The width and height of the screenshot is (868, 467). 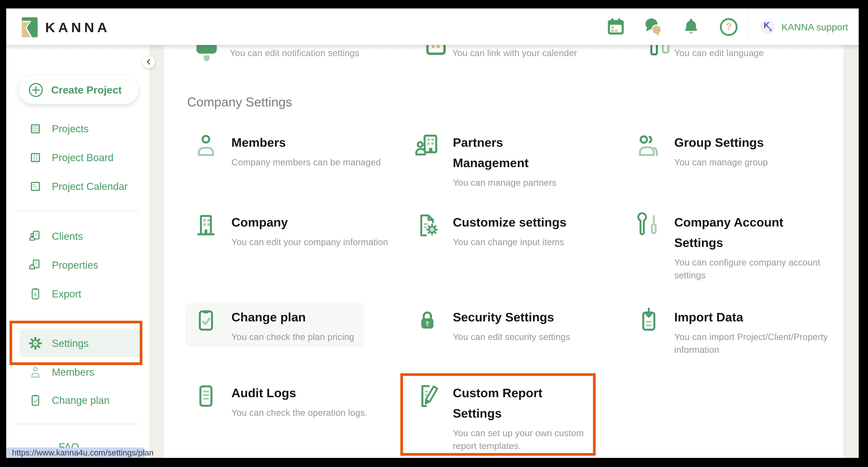 I want to click on clipboard-import-icon, so click(x=649, y=320).